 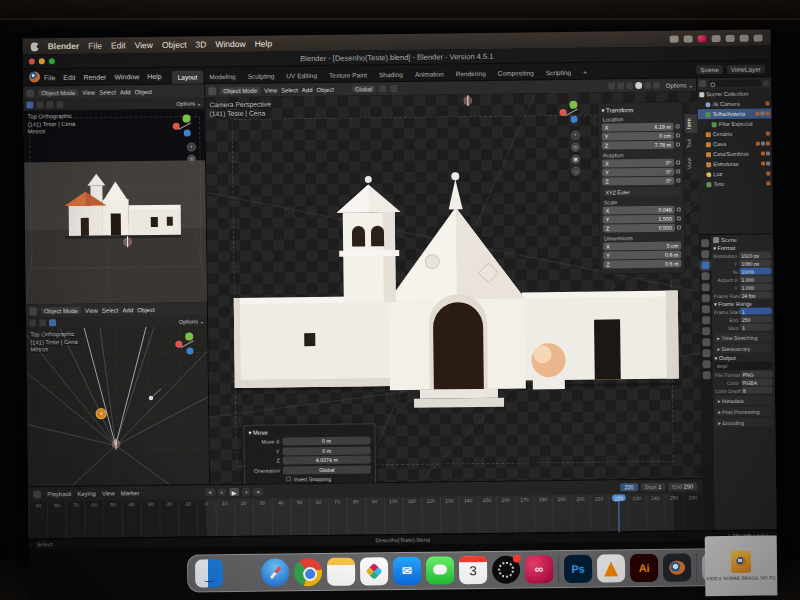 What do you see at coordinates (309, 431) in the screenshot?
I see `operator-panel-title: ▾ Move` at bounding box center [309, 431].